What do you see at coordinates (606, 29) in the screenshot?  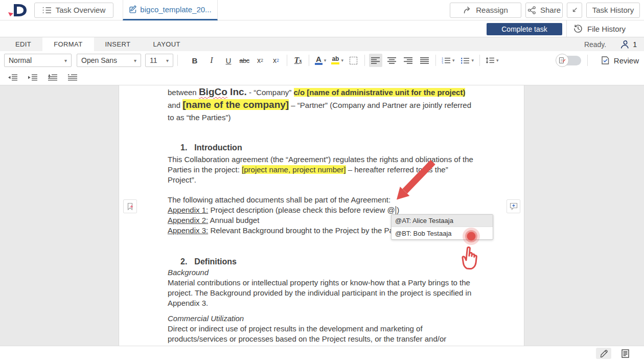 I see `file-history-label: File History` at bounding box center [606, 29].